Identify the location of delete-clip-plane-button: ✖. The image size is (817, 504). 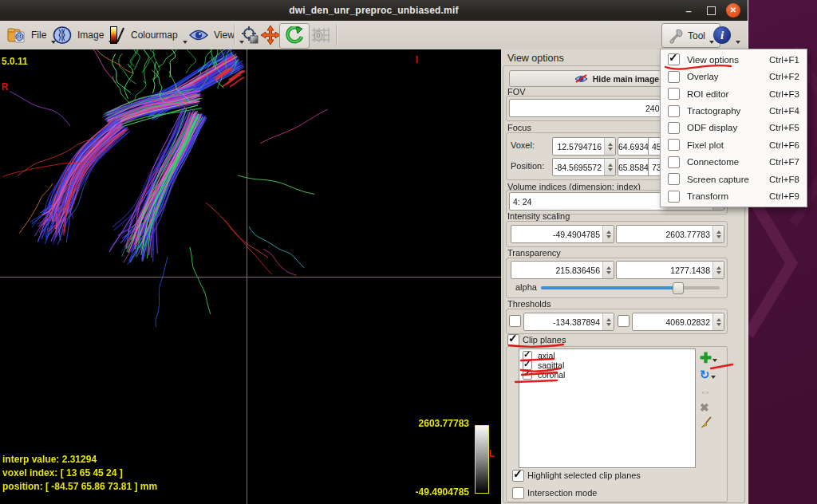
(708, 408).